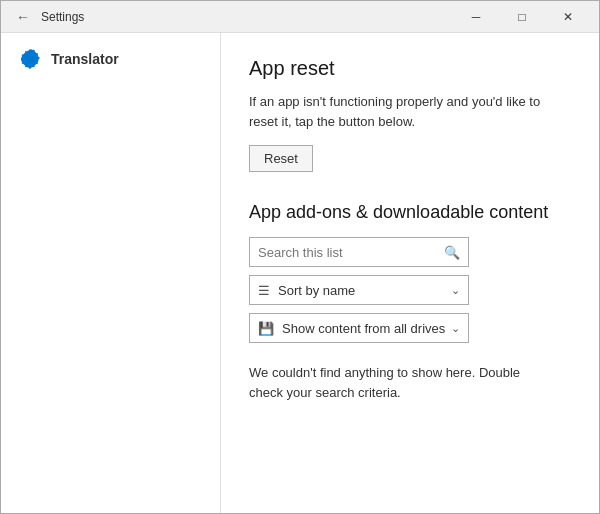  Describe the element at coordinates (366, 328) in the screenshot. I see `show-content-label: Show content from all drives` at that location.